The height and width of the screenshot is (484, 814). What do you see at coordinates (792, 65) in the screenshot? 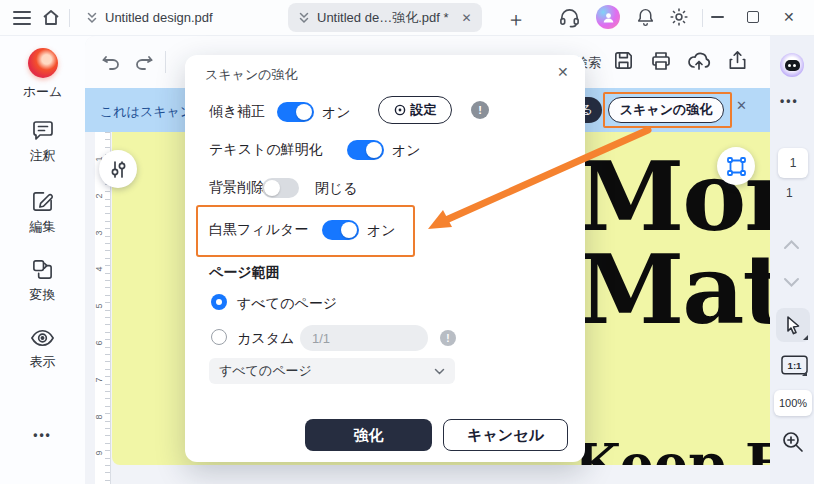
I see `ai-assistant-button` at bounding box center [792, 65].